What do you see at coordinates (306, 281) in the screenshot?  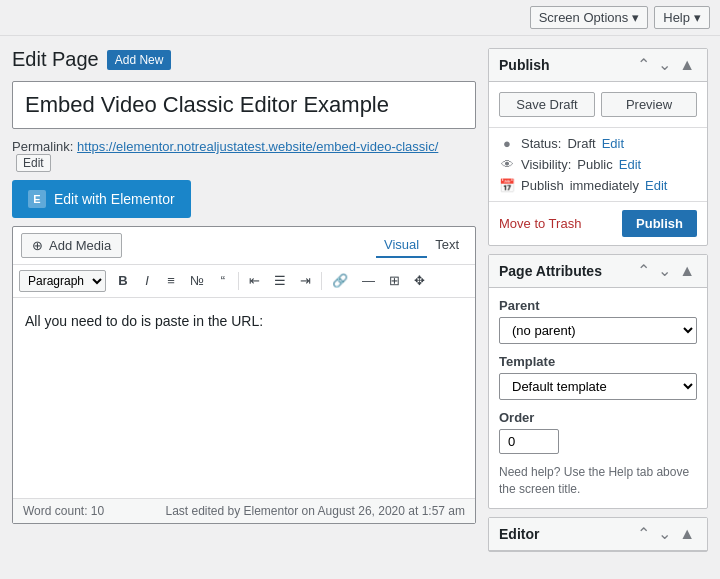 I see `align-right-button: ⇥` at bounding box center [306, 281].